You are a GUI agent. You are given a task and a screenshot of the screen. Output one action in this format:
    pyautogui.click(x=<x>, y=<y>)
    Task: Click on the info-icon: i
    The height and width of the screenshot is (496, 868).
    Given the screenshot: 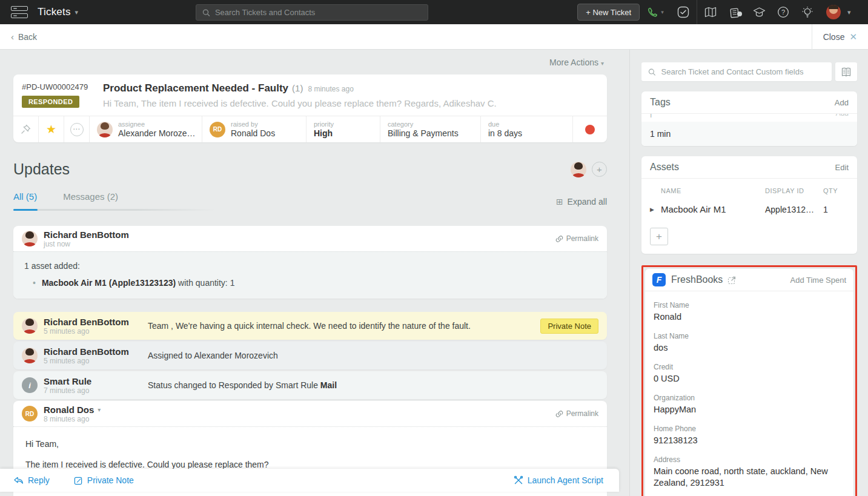 What is the action you would take?
    pyautogui.click(x=30, y=385)
    